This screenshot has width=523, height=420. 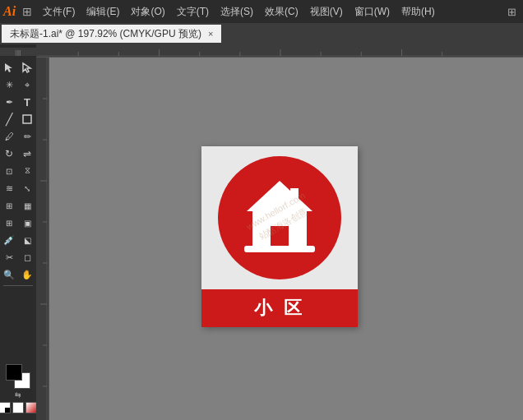 What do you see at coordinates (27, 171) in the screenshot?
I see `shear-tool: ⧖` at bounding box center [27, 171].